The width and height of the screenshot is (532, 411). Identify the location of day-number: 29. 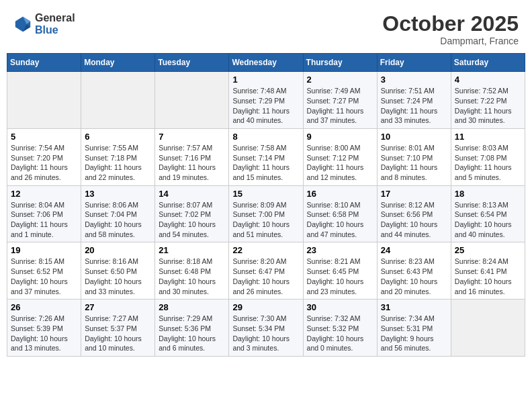
(266, 308).